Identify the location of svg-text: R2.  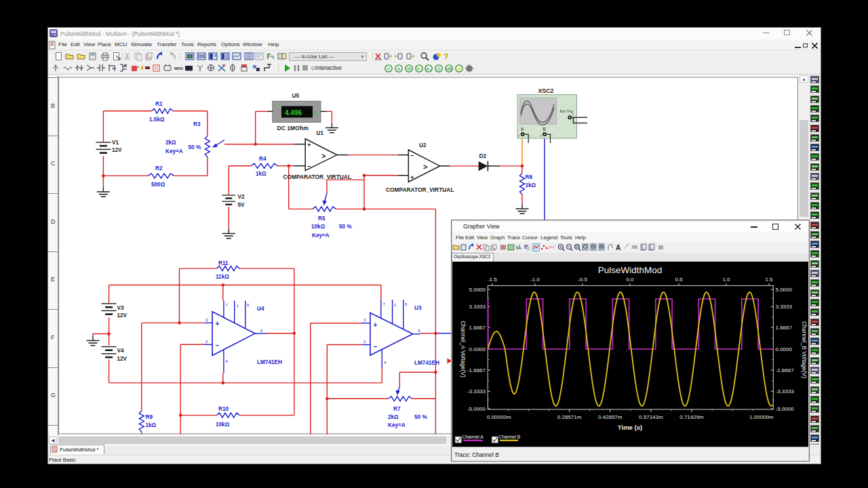
(159, 168).